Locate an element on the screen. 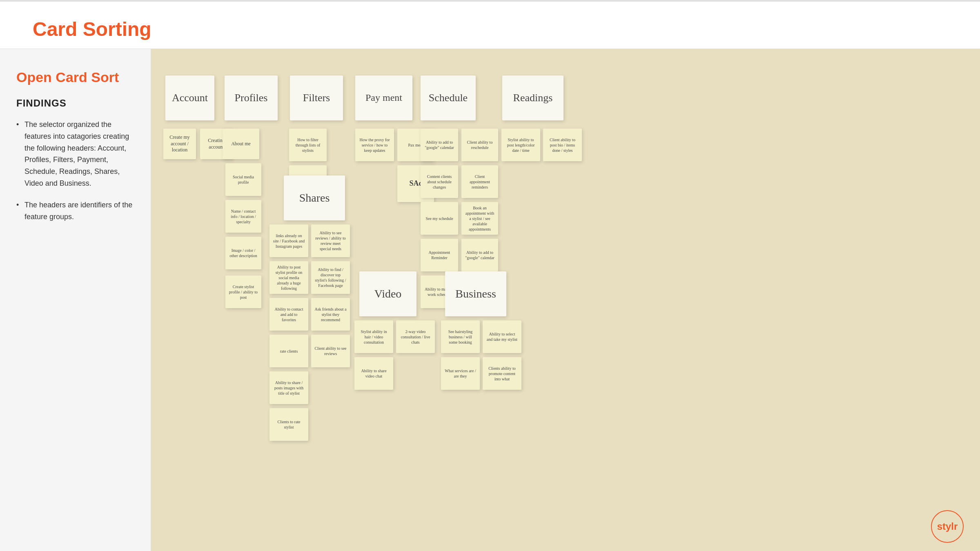 The width and height of the screenshot is (980, 551). business-note-3: What services are / are they is located at coordinates (461, 373).